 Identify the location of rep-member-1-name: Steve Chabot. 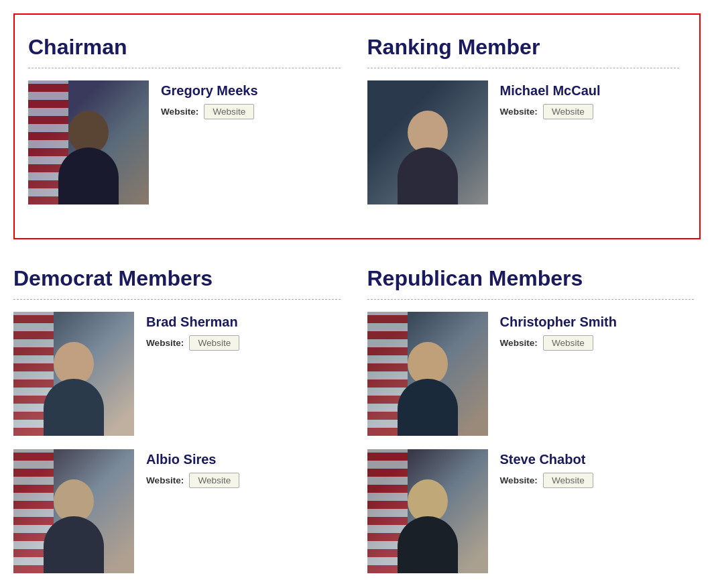
(547, 460).